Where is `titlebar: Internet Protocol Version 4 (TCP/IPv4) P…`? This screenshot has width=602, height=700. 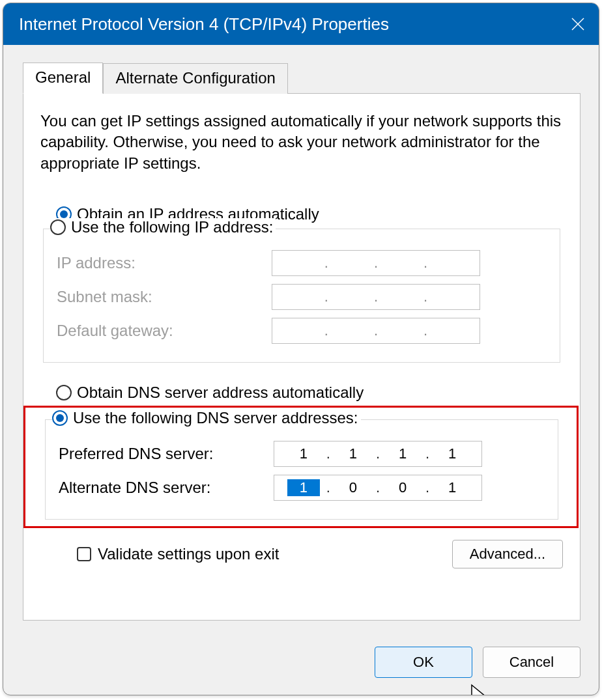
titlebar: Internet Protocol Version 4 (TCP/IPv4) P… is located at coordinates (301, 24).